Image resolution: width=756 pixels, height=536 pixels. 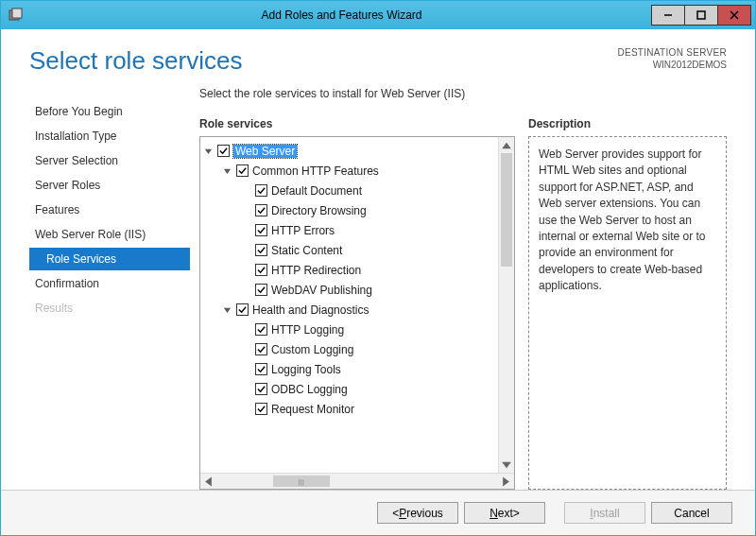 I want to click on window-controls, so click(x=701, y=15).